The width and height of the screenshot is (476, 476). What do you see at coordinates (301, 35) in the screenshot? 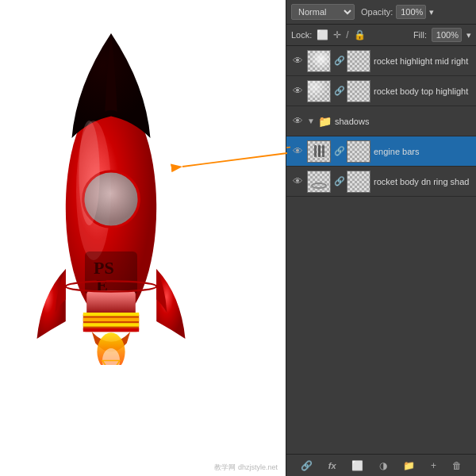
I see `lock-label: Lock:` at bounding box center [301, 35].